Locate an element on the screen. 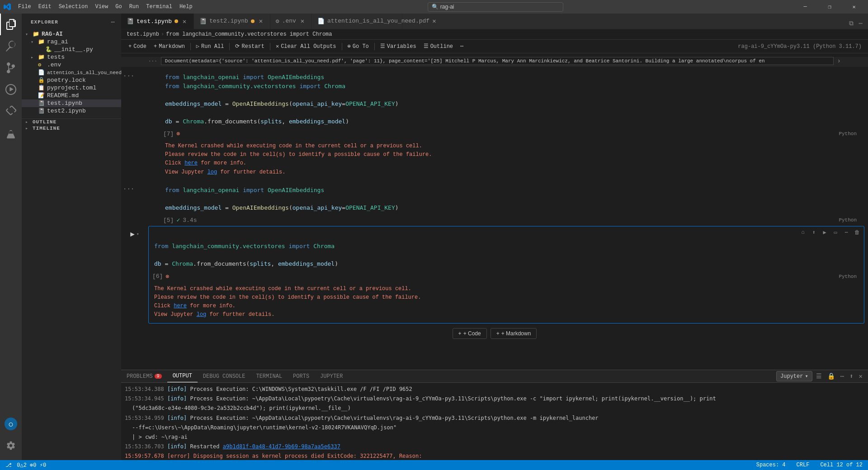 This screenshot has width=868, height=470. panel-tab-jupyter: JUPYTER is located at coordinates (331, 376).